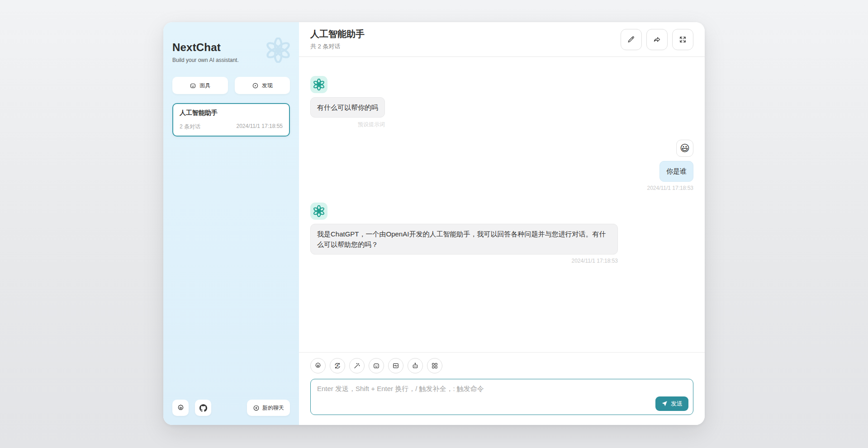 Image resolution: width=868 pixels, height=448 pixels. What do you see at coordinates (464, 242) in the screenshot?
I see `bot-message-body: 我是ChatGPT，一个由OpenAI开发的人工智能助手，我可以回答各种问题并与…` at bounding box center [464, 242].